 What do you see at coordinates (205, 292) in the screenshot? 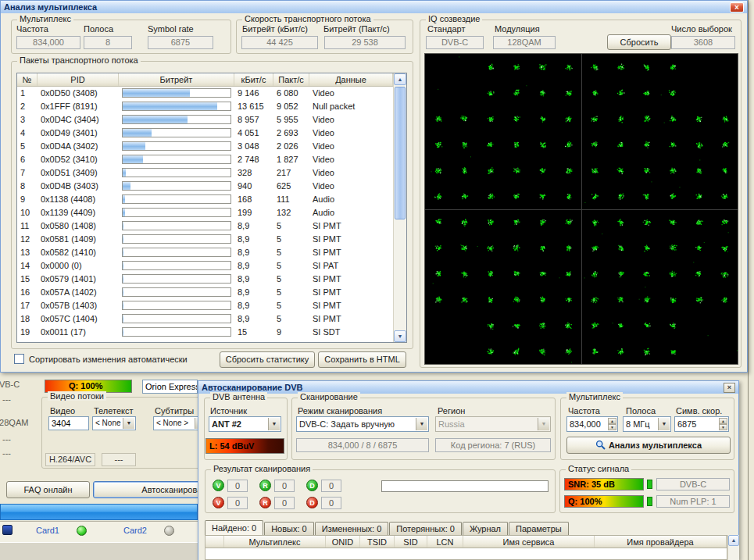
I see `table-row: 160x057A (1402)8,95SI PMT` at bounding box center [205, 292].